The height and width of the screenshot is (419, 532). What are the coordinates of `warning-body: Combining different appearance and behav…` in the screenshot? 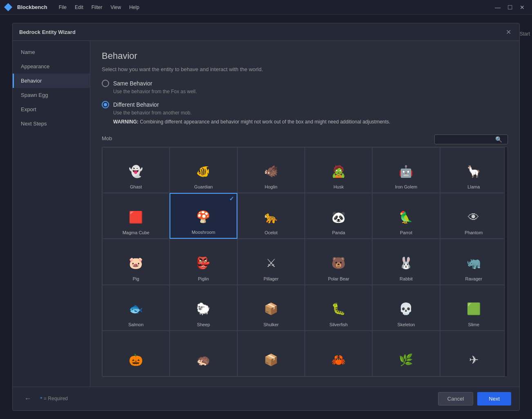 It's located at (264, 122).